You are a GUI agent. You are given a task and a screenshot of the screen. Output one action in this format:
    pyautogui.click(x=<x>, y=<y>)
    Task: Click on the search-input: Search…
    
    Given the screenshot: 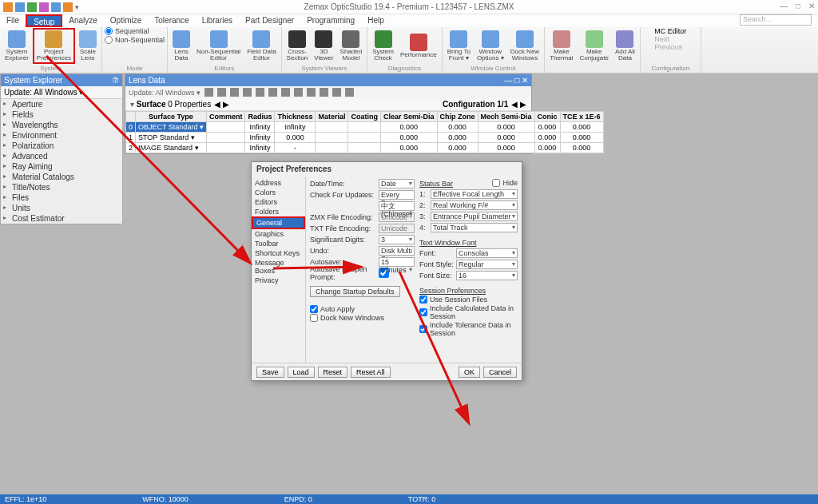 What is the action you would take?
    pyautogui.click(x=776, y=20)
    